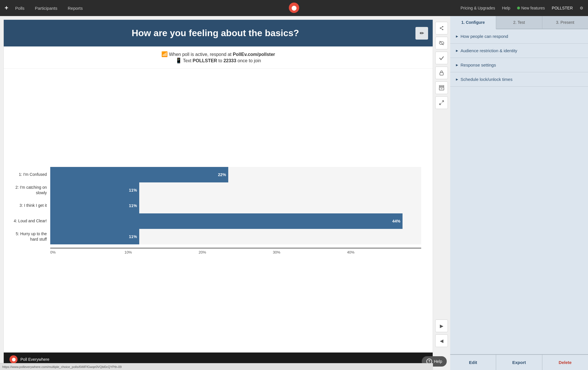  I want to click on hide-button, so click(442, 43).